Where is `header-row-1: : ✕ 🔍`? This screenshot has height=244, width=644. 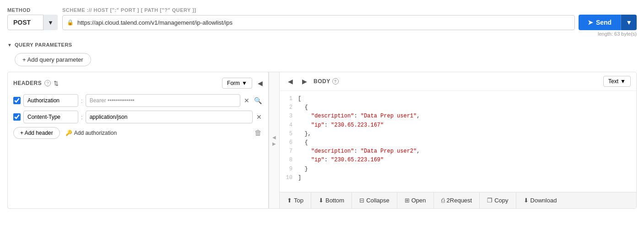
header-row-1: : ✕ 🔍 is located at coordinates (138, 101).